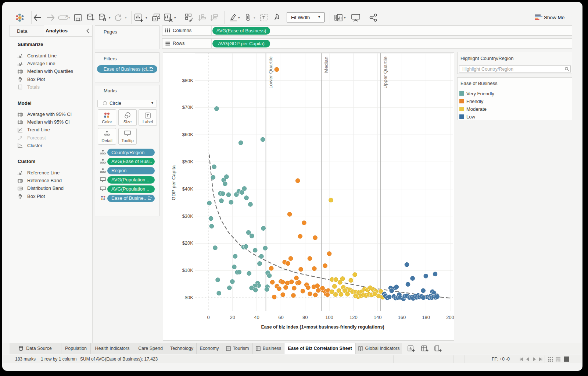  Describe the element at coordinates (189, 297) in the screenshot. I see `svg-text: $0K` at that location.